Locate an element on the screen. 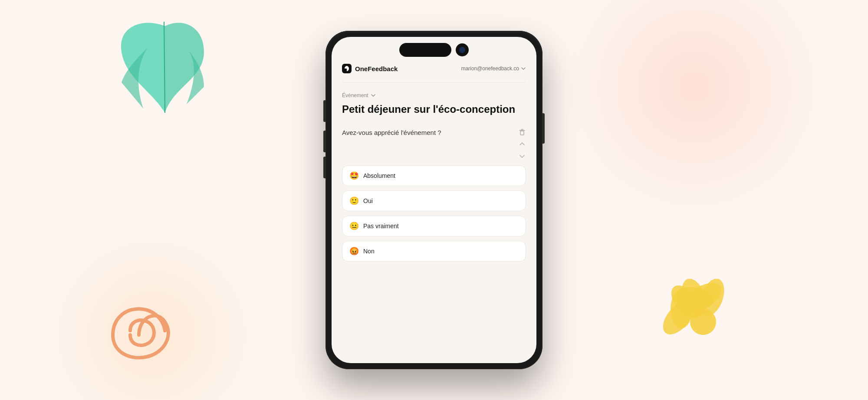 The image size is (868, 400). app-name: OneFeedback is located at coordinates (376, 69).